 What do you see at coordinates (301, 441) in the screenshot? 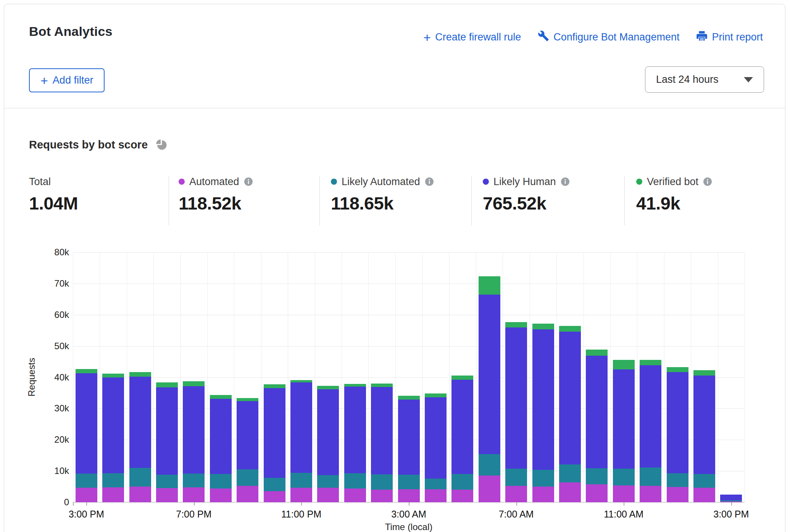
I see `bar-1100pm` at bounding box center [301, 441].